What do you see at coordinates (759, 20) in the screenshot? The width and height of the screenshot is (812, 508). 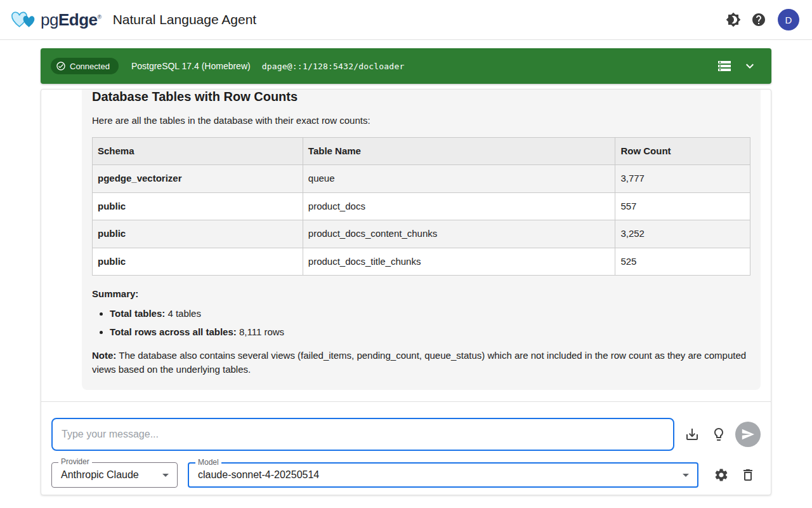 I see `help-icon` at bounding box center [759, 20].